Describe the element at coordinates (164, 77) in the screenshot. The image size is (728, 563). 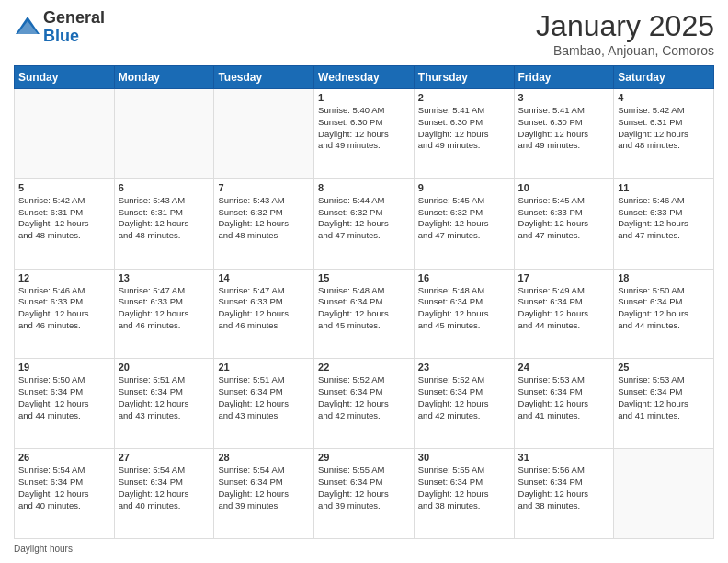
I see `col-monday: Monday` at that location.